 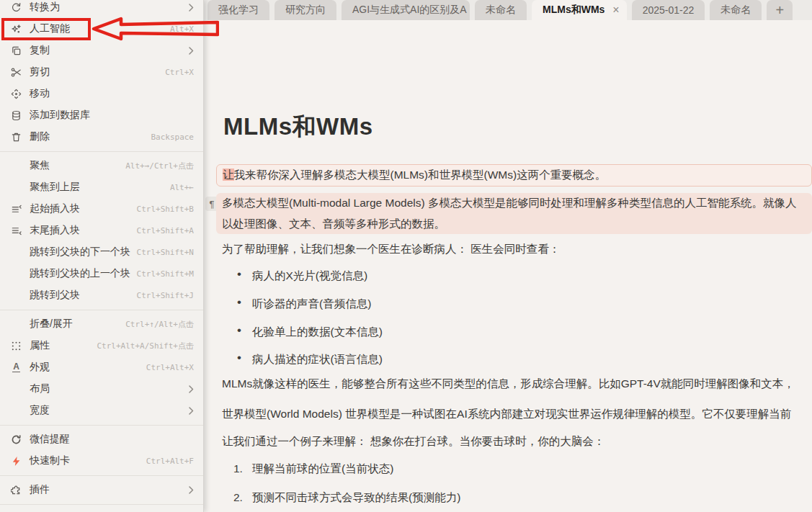 What do you see at coordinates (102, 510) in the screenshot?
I see `updated-timestamp: 更新于 2025-01-22 15:52:56` at bounding box center [102, 510].